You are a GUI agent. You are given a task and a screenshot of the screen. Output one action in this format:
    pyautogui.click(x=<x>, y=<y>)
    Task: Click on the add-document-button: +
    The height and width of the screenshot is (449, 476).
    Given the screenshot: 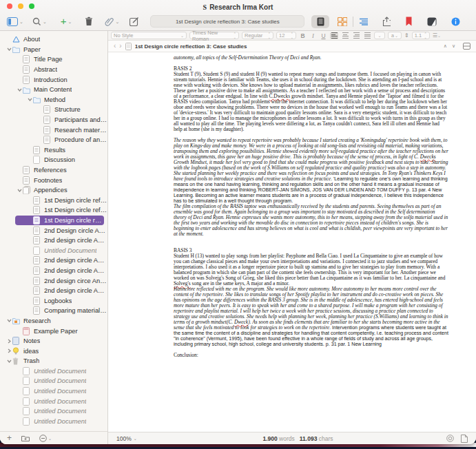 What is the action you would take?
    pyautogui.click(x=10, y=438)
    